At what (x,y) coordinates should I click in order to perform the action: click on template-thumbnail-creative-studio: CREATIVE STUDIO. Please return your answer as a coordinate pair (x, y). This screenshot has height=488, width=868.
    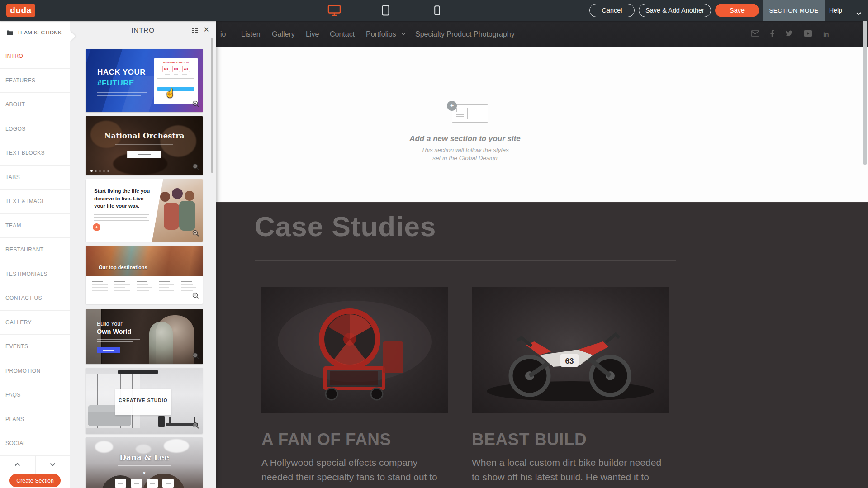
    Looking at the image, I should click on (144, 401).